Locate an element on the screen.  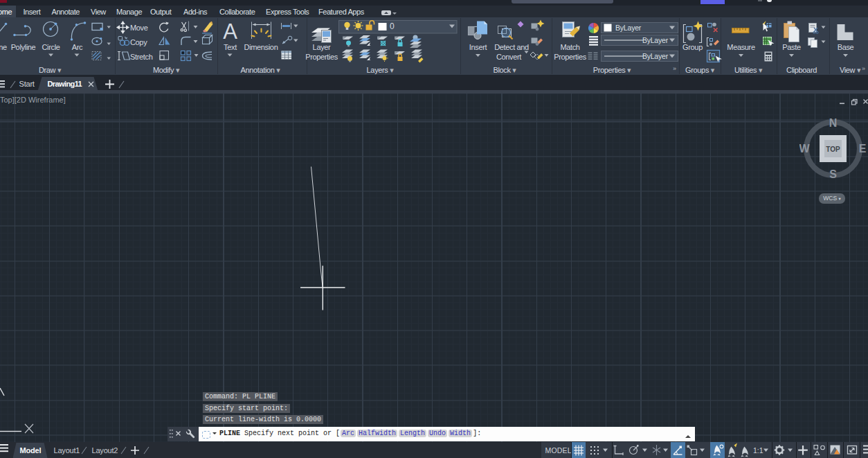
svg-text: E is located at coordinates (862, 148).